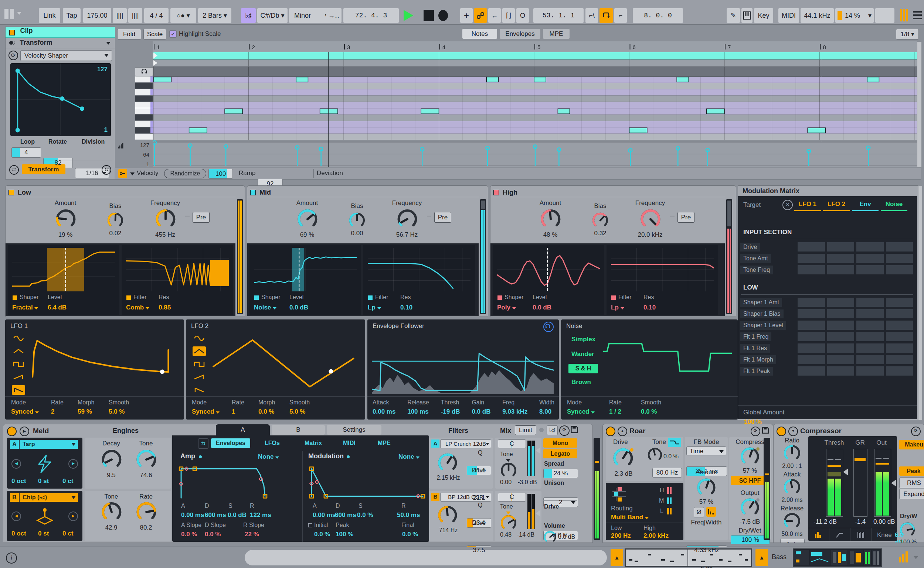 The width and height of the screenshot is (924, 568). I want to click on filter-a-tag: A, so click(435, 444).